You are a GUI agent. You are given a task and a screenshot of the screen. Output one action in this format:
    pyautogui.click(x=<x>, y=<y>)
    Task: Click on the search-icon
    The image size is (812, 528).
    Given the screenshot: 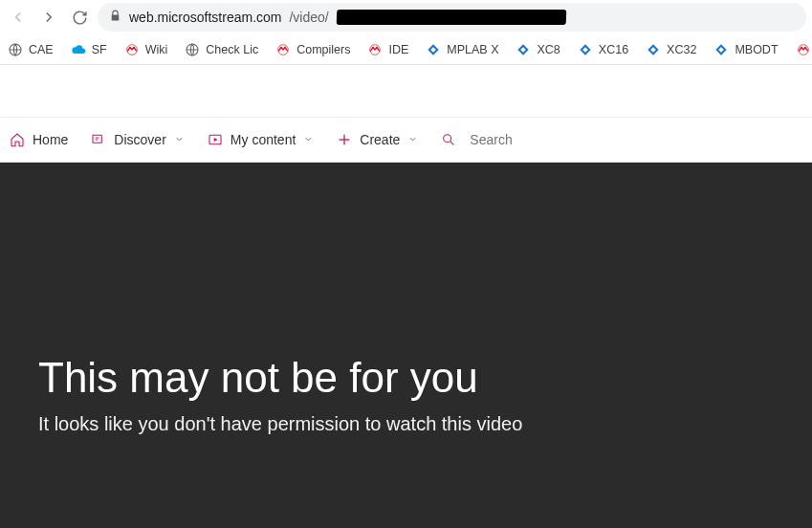 What is the action you would take?
    pyautogui.click(x=449, y=140)
    